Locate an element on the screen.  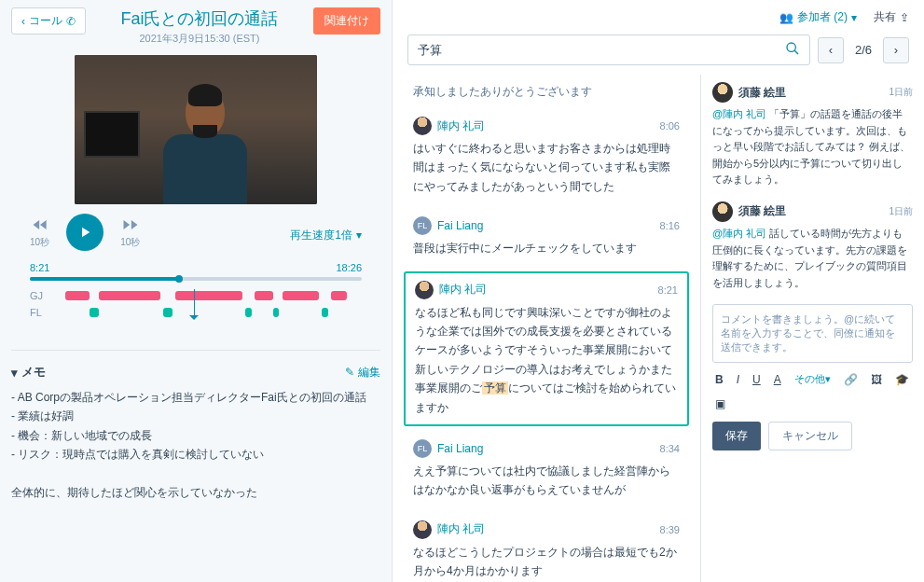
message-time: 8:34 is located at coordinates (669, 449).